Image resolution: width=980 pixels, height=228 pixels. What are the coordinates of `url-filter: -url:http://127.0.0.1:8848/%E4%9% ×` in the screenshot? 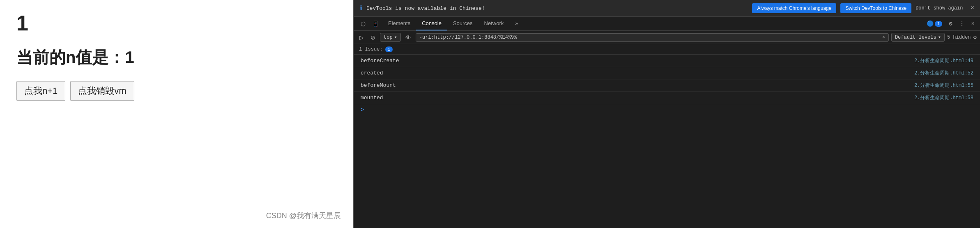 It's located at (652, 37).